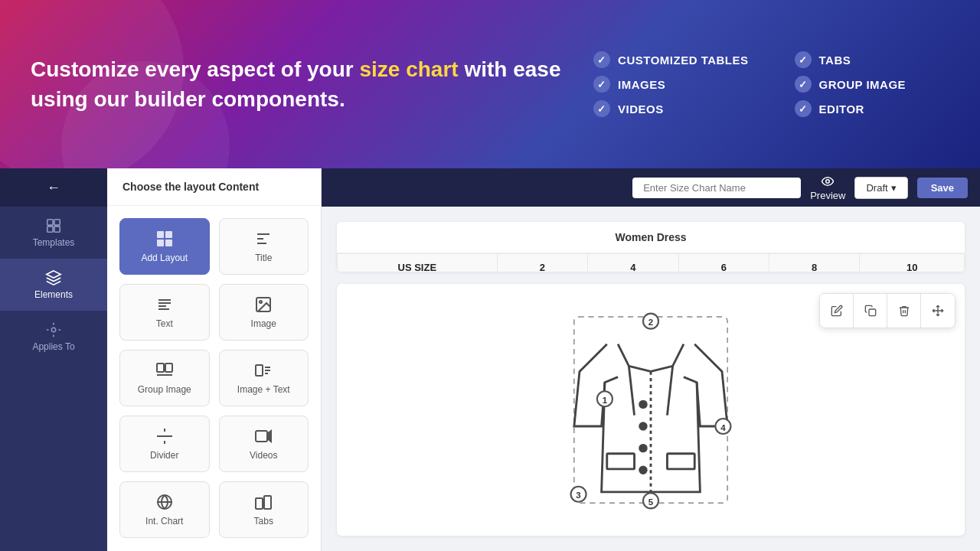 This screenshot has height=551, width=980. I want to click on layout-item-add-layout: Add Layout, so click(165, 246).